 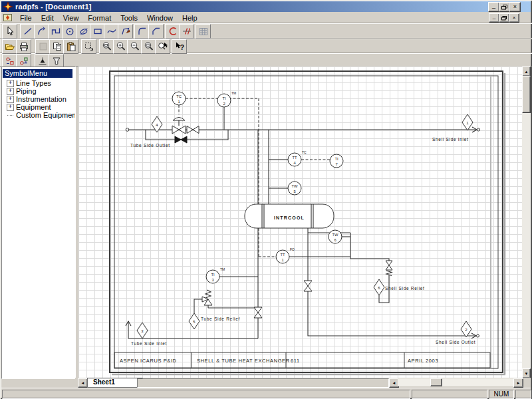 I want to click on status-num-indicator: NUM, so click(x=501, y=394).